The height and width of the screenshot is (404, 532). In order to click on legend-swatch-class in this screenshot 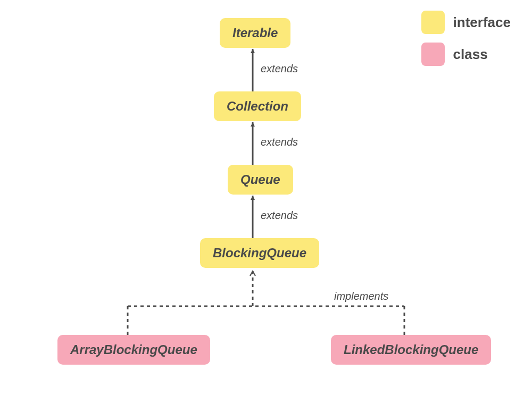, I will do `click(433, 54)`.